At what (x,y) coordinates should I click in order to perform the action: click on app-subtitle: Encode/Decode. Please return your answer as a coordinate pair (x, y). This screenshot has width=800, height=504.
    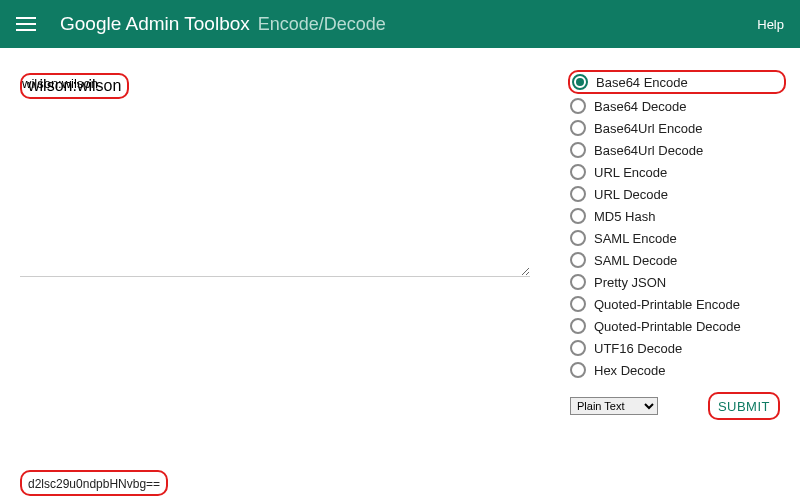
    Looking at the image, I should click on (322, 24).